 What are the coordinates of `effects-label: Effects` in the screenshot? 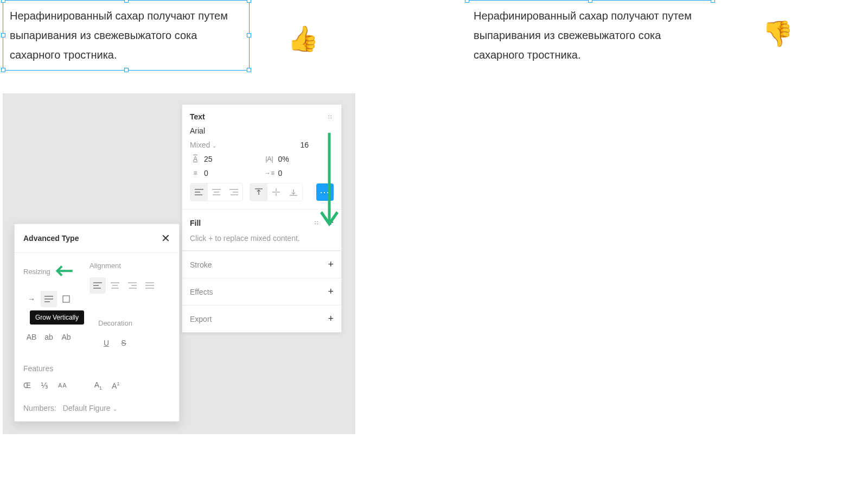 It's located at (202, 292).